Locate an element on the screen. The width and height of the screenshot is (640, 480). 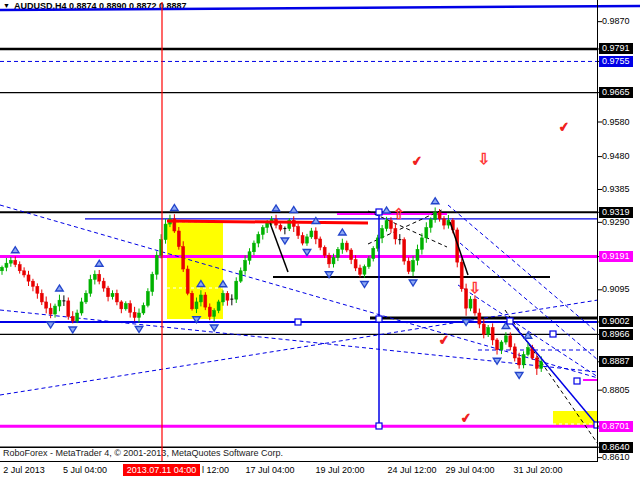
price-label-0.8887: 0.8887 is located at coordinates (616, 362).